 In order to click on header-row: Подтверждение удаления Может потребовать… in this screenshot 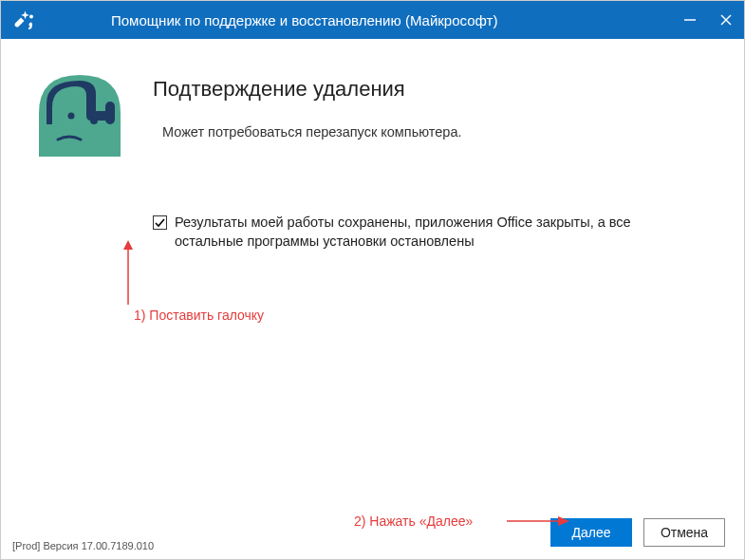, I will do `click(378, 116)`.